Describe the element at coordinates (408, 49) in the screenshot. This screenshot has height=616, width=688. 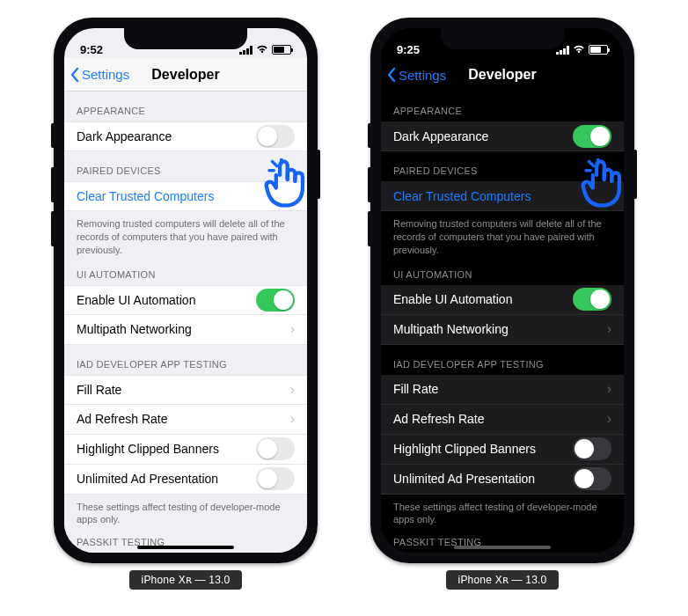
I see `status-time: 9:25` at that location.